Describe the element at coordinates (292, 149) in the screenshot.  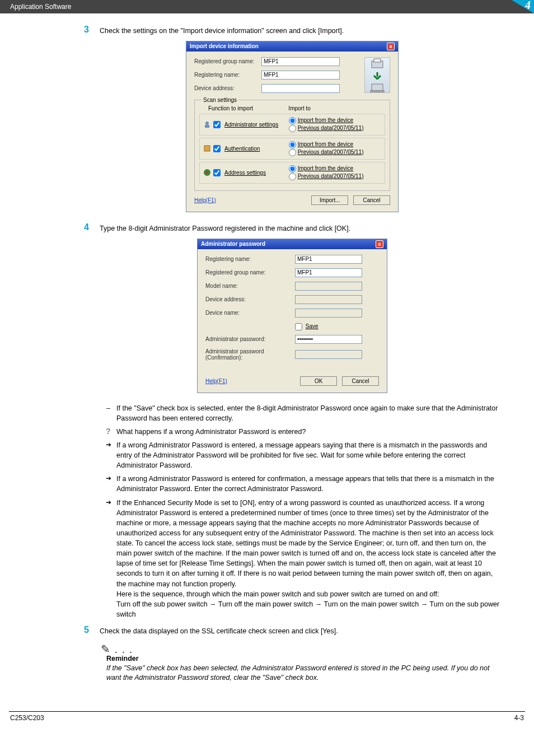
I see `scan-row-auth: Authentication Import from the device Pr…` at that location.